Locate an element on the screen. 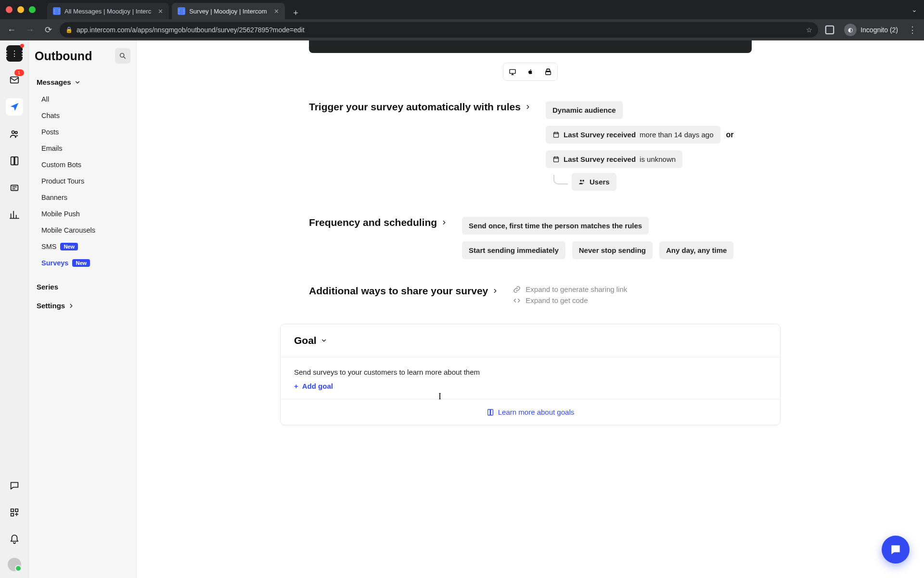  frequency-chip-stop: Never stop sending is located at coordinates (612, 250).